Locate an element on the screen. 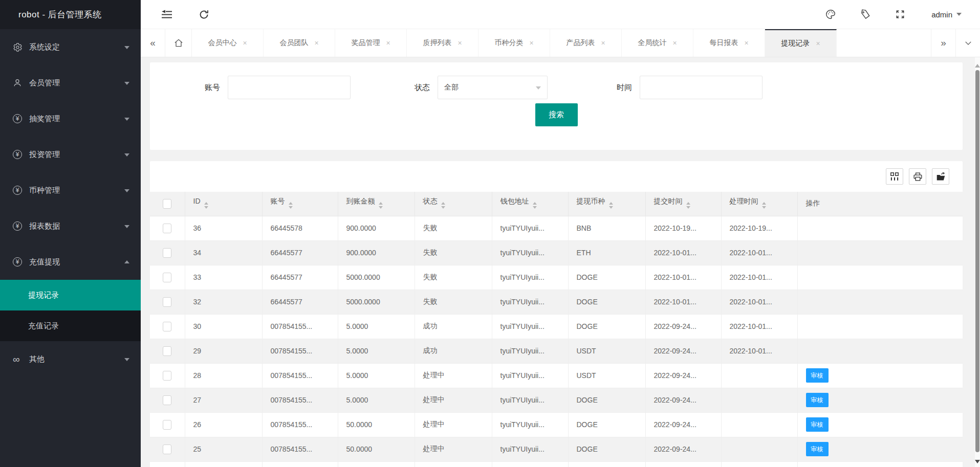  column-header: 处理时间 is located at coordinates (759, 204).